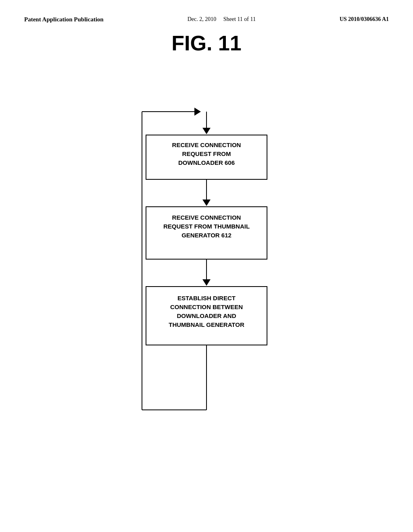  What do you see at coordinates (240, 19) in the screenshot?
I see `header-sheet: Sheet 11 of 11` at bounding box center [240, 19].